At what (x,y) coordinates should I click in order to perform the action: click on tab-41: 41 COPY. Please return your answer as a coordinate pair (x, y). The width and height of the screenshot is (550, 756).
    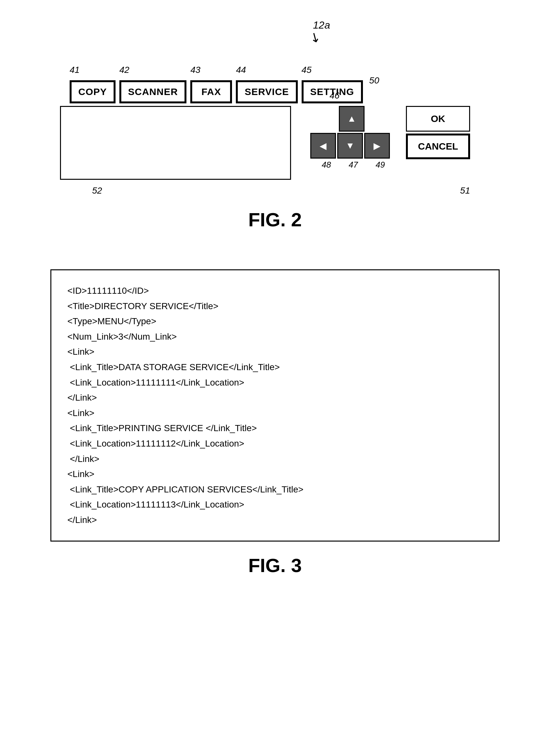
    Looking at the image, I should click on (93, 92).